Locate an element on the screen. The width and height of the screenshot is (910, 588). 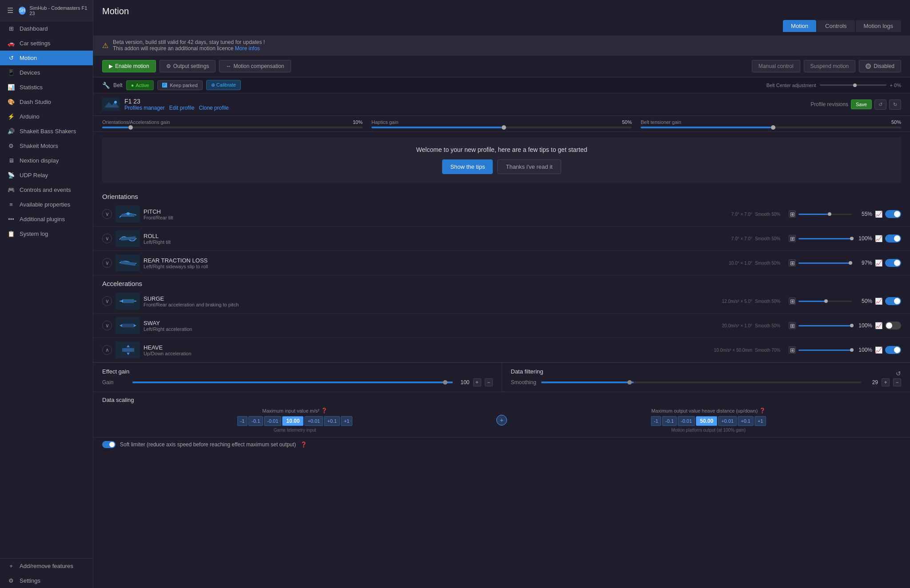
sidebar-item-add-remove: + Add/remove features is located at coordinates (46, 566).